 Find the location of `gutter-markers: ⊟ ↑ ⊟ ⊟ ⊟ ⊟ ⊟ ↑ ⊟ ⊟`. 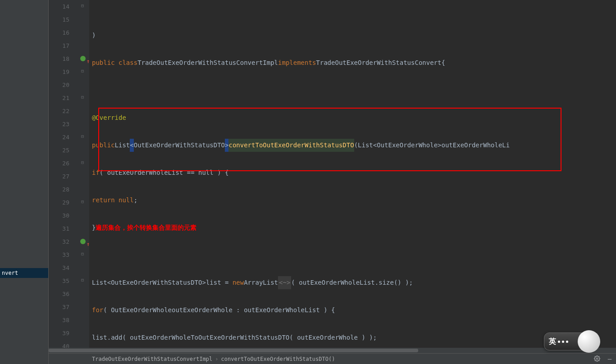

gutter-markers: ⊟ ↑ ⊟ ⊟ ⊟ ⊟ ⊟ ↑ ⊟ ⊟ is located at coordinates (84, 174).